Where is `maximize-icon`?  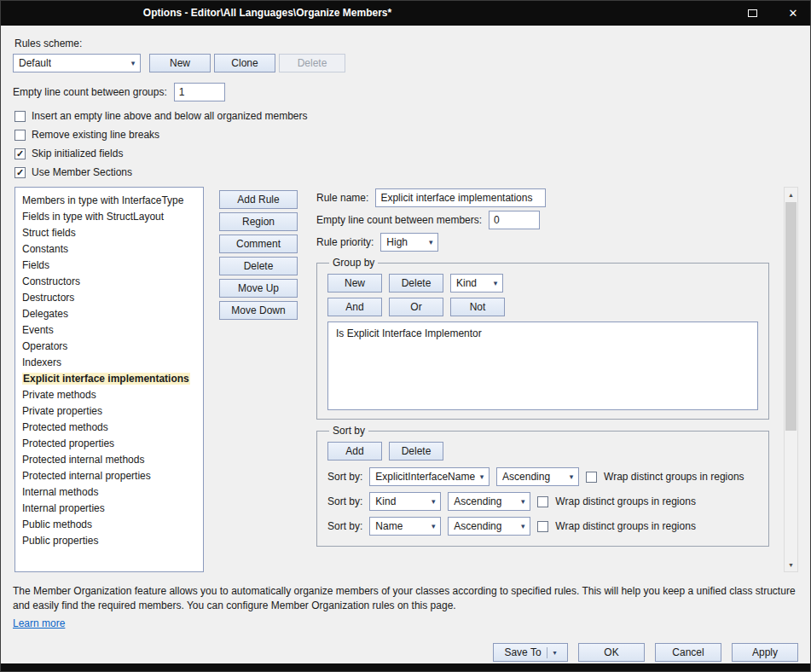
maximize-icon is located at coordinates (752, 14).